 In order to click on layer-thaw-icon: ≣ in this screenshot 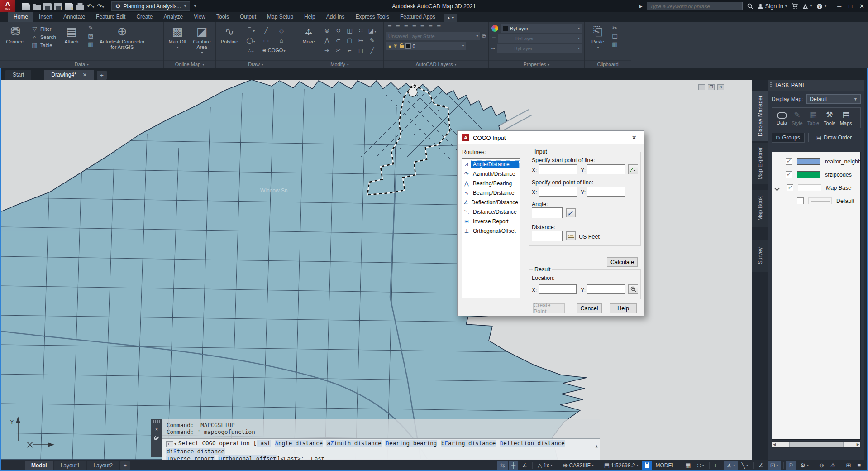, I will do `click(430, 27)`.